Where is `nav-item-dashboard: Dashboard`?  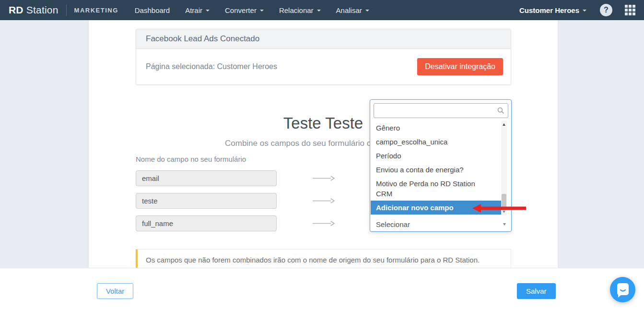 nav-item-dashboard: Dashboard is located at coordinates (152, 11).